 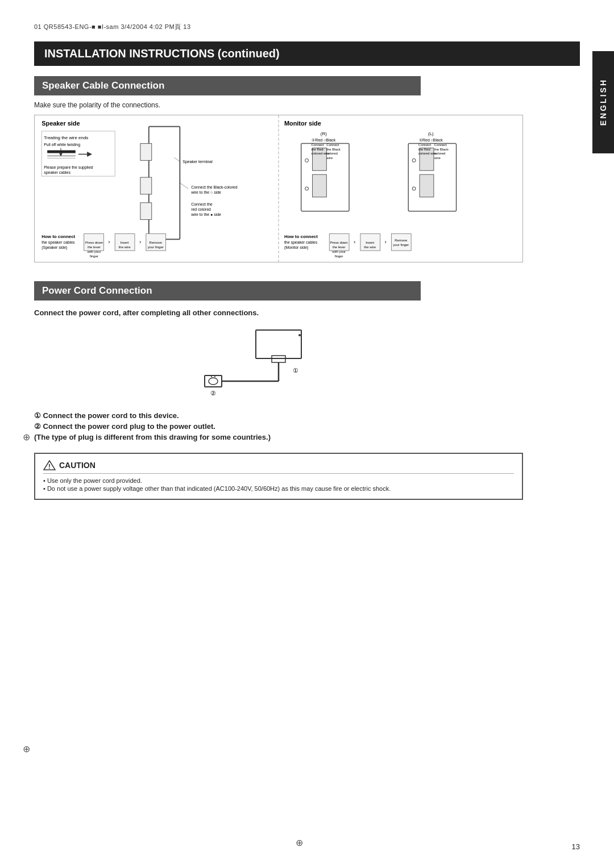 I want to click on svg-text: (Speaker side), so click(x=55, y=248).